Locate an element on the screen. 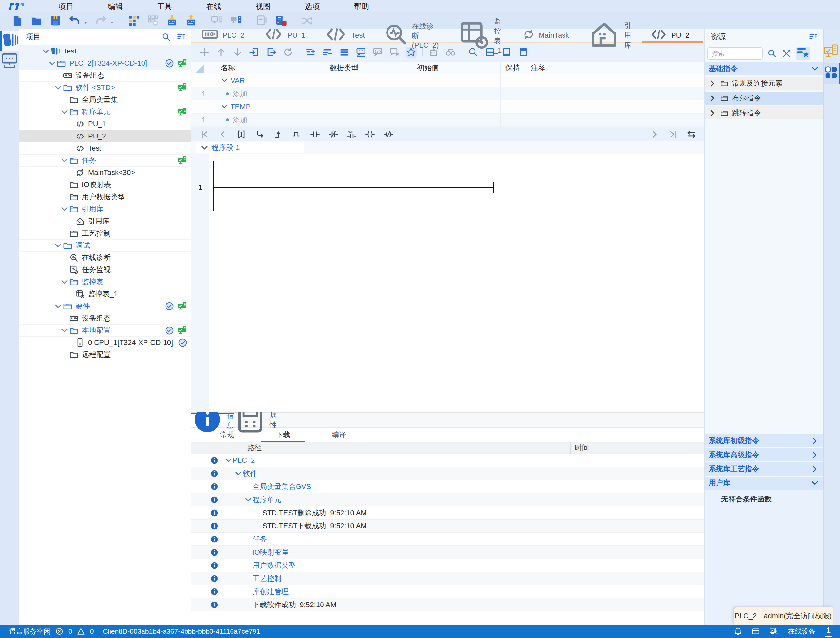  tree-item-remote-config: 远程配置 is located at coordinates (105, 355).